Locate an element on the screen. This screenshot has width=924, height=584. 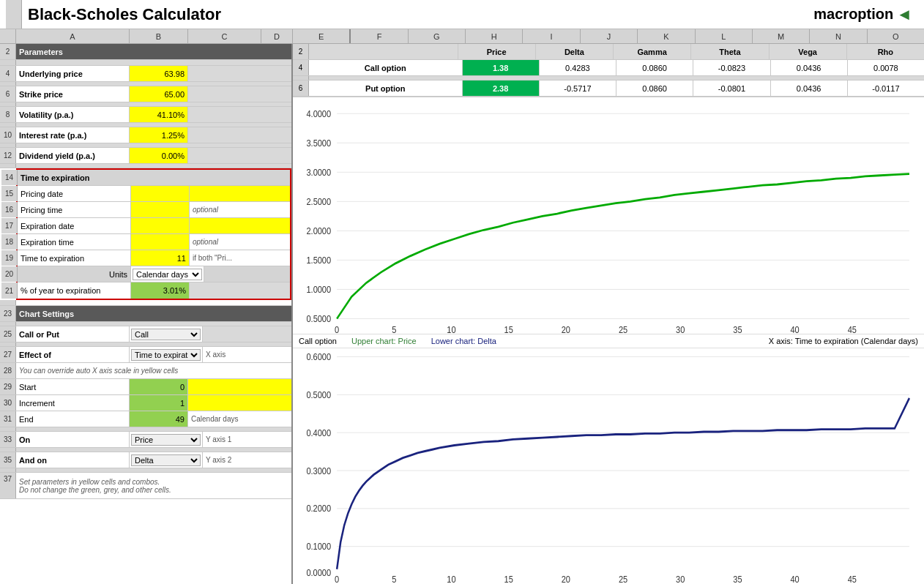
row-num-37: 37 is located at coordinates (8, 486).